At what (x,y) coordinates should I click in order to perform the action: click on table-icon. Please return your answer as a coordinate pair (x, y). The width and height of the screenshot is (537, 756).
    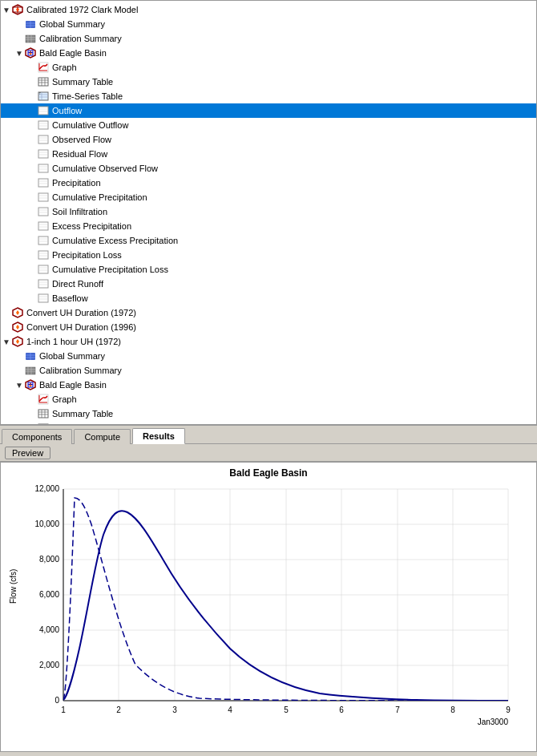
    Looking at the image, I should click on (44, 414).